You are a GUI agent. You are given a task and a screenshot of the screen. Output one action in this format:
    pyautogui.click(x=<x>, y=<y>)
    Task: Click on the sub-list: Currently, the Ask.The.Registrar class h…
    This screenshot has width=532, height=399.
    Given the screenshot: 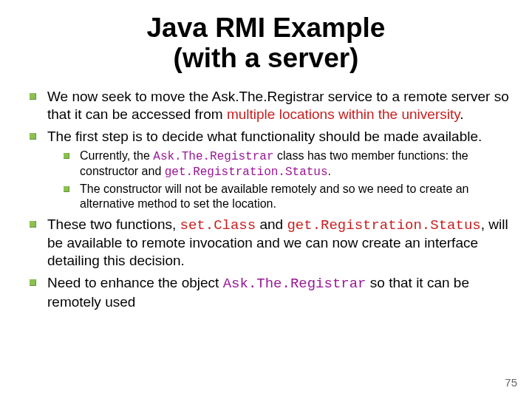 What is the action you would take?
    pyautogui.click(x=279, y=180)
    